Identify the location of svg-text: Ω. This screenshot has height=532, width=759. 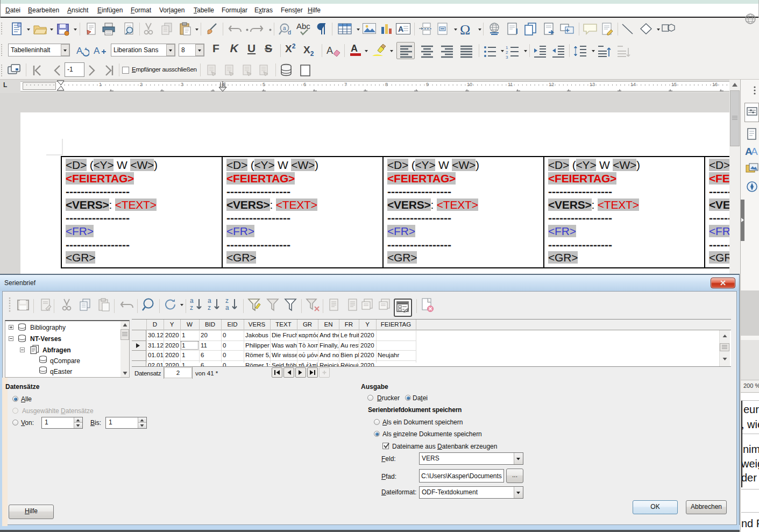
(465, 30).